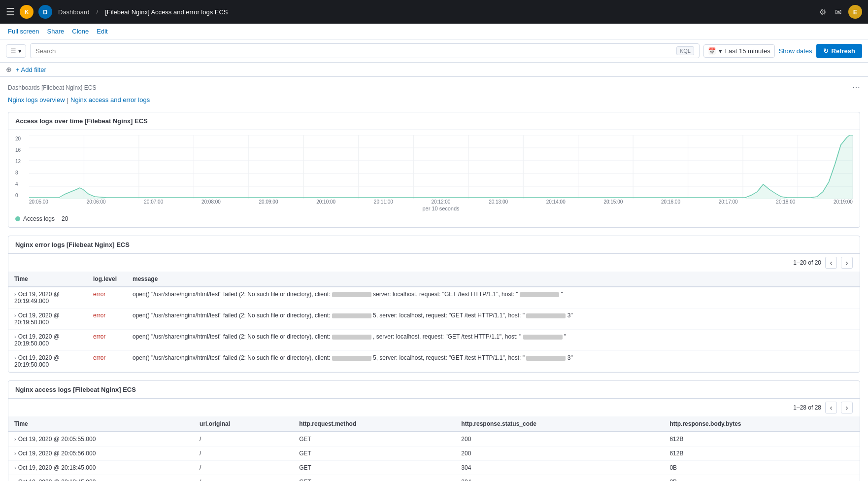  I want to click on fullscreen-link: Full screen, so click(24, 32).